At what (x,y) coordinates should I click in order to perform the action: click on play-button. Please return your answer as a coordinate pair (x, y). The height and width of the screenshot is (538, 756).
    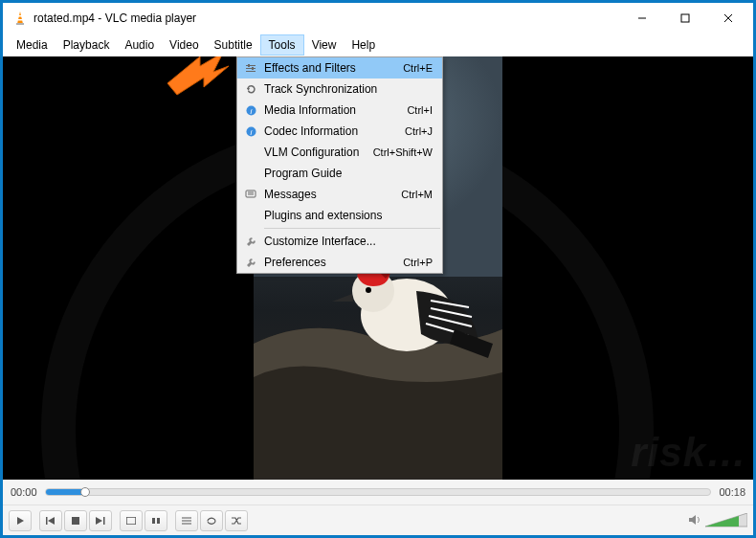
    Looking at the image, I should click on (20, 521).